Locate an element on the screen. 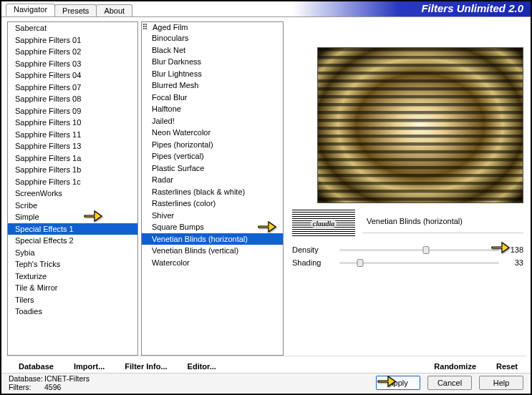 The height and width of the screenshot is (395, 532). filter-item: Venetian Blinds (vertical) is located at coordinates (212, 250).